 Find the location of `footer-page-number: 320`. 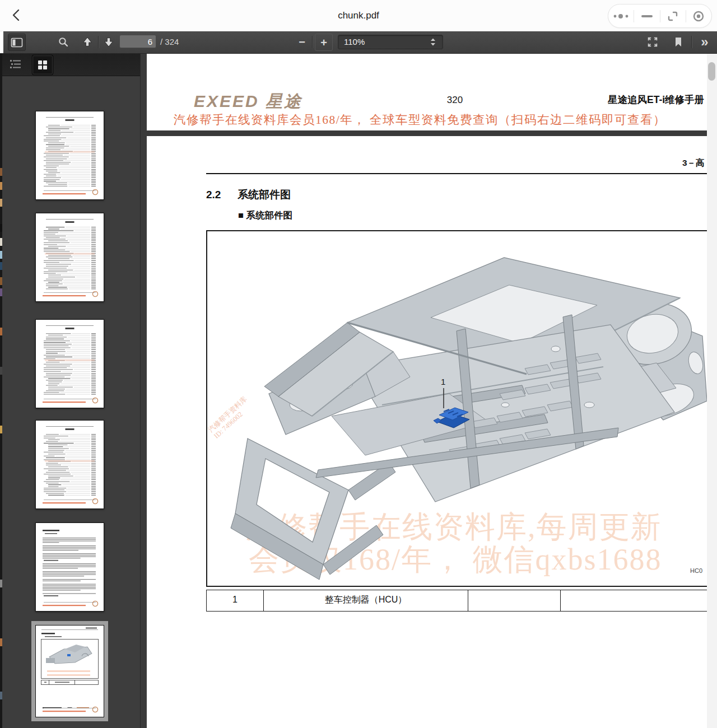

footer-page-number: 320 is located at coordinates (455, 100).